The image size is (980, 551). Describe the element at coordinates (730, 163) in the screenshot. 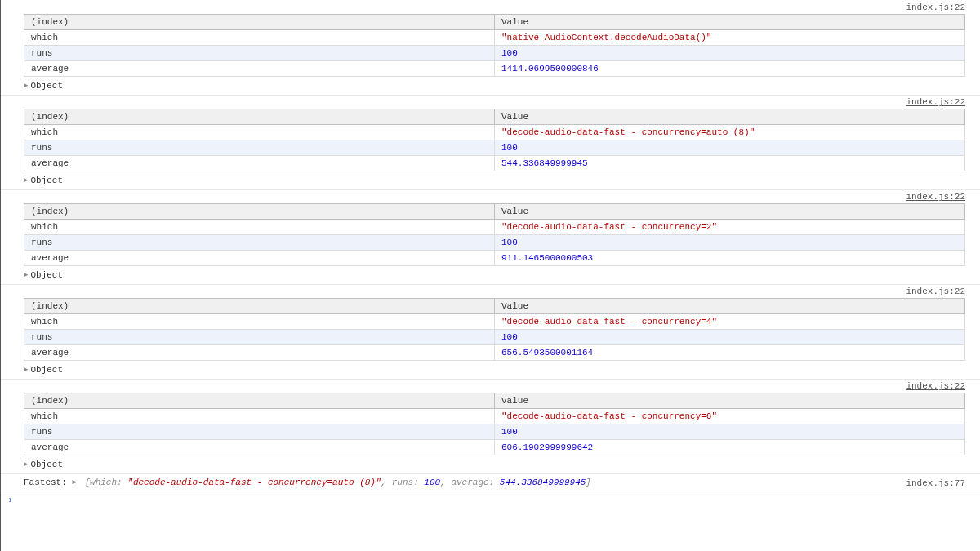

I see `row-value: 544.336849999945` at that location.